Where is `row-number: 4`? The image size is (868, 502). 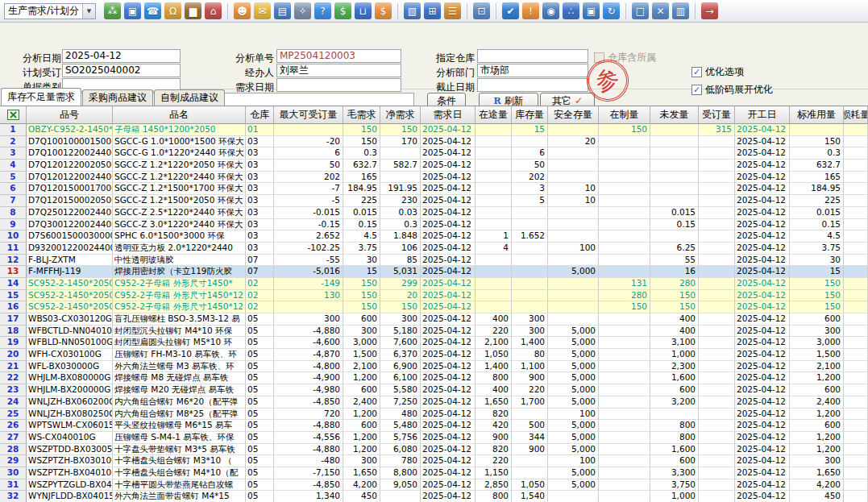
row-number: 4 is located at coordinates (13, 166).